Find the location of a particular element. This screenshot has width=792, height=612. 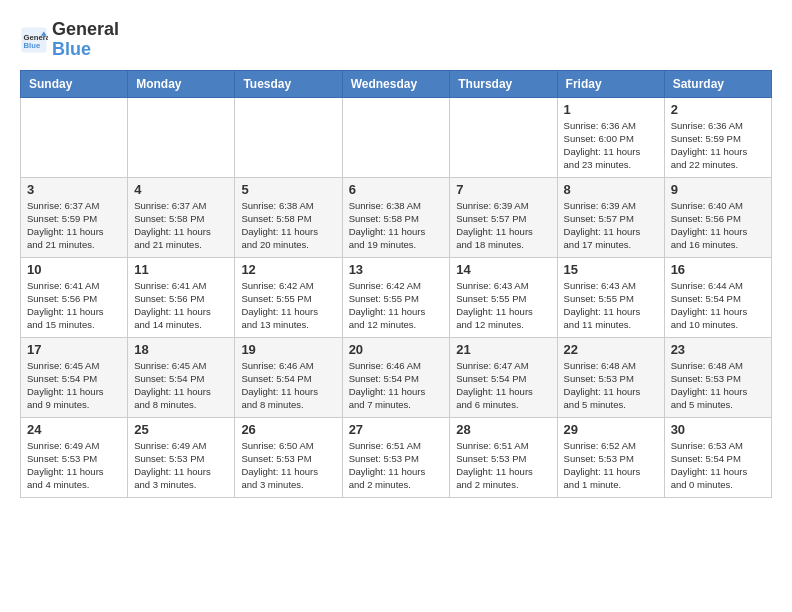

day-number: 5 is located at coordinates (288, 190).